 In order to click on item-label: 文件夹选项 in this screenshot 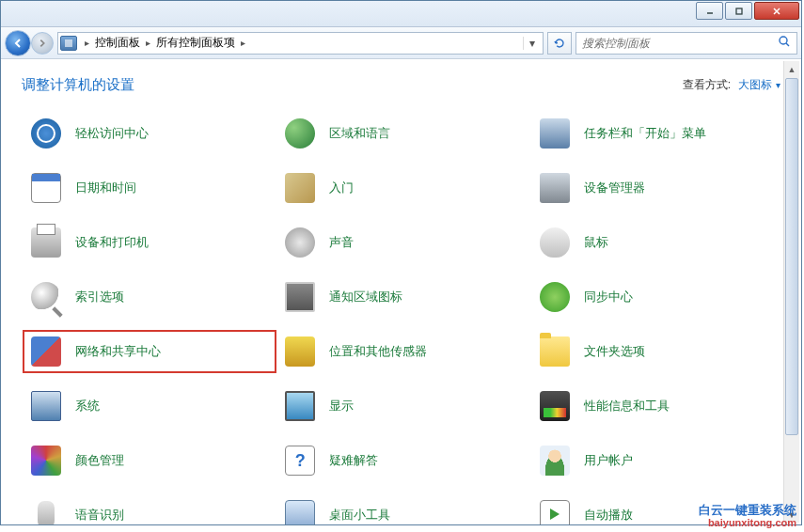, I will do `click(615, 352)`.